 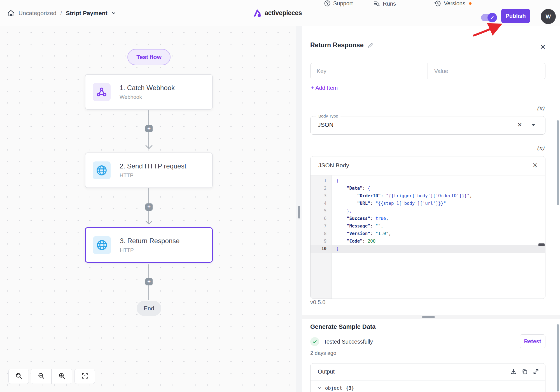 I want to click on panel-title: Return Response, so click(x=337, y=45).